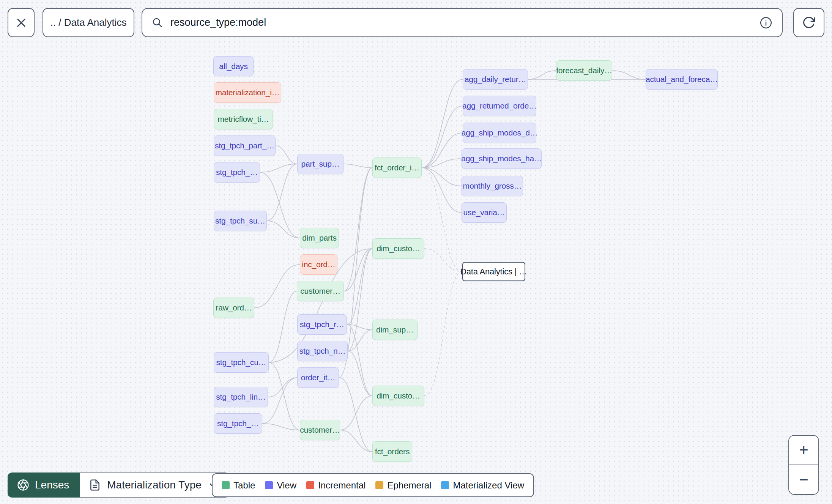 The width and height of the screenshot is (832, 504). Describe the element at coordinates (234, 308) in the screenshot. I see `graph-node-raw_ord: raw_ord…` at that location.